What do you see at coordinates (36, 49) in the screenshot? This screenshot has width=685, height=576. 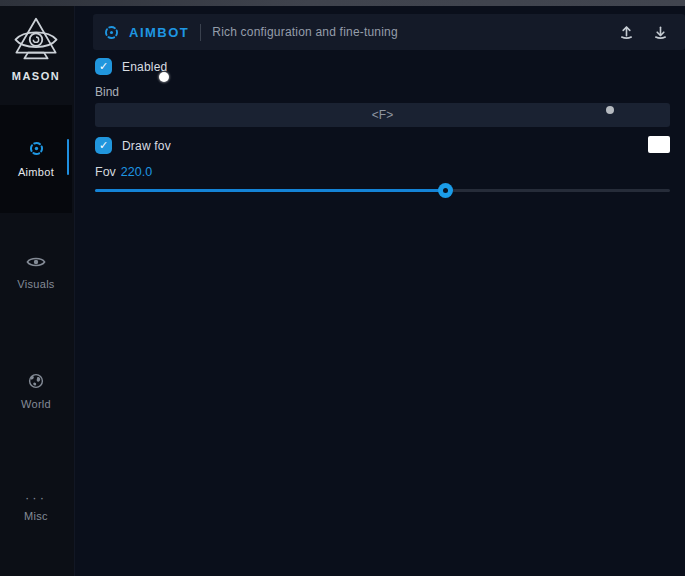 I see `app-logo: MASON` at bounding box center [36, 49].